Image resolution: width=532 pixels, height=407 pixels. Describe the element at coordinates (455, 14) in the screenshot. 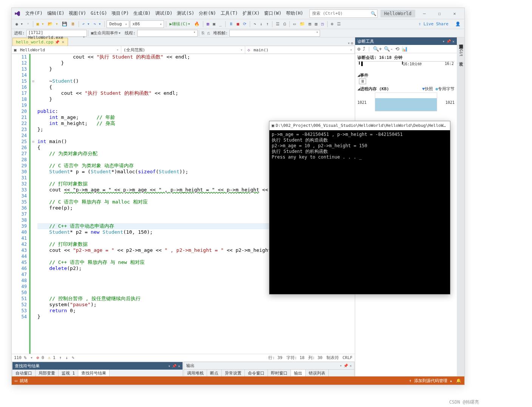

I see `close-button: ✕` at that location.